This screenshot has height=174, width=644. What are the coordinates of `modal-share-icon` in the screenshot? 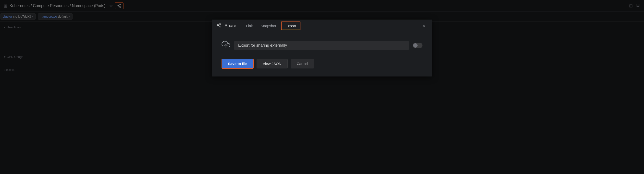 It's located at (219, 26).